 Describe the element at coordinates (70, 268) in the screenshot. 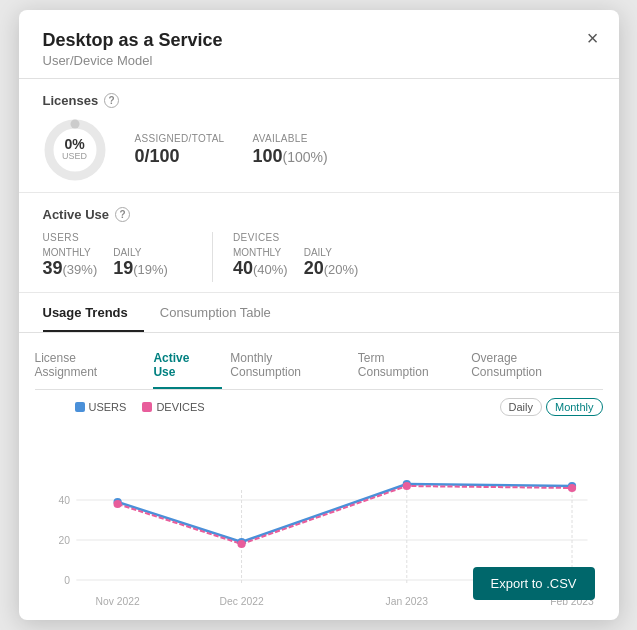

I see `users-monthly-value: 39(39%)` at that location.